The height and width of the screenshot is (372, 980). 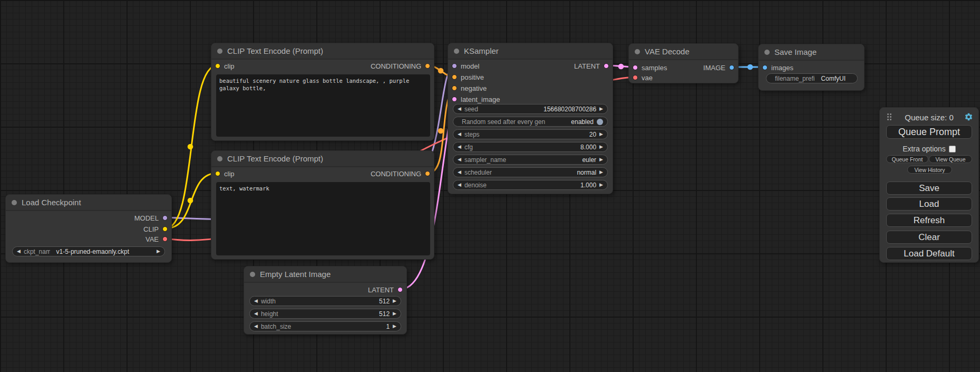 I want to click on widget-ckpt-name: ◀ ckpt_name v1-5-pruned-emaonly.ckpt ▶, so click(x=89, y=251).